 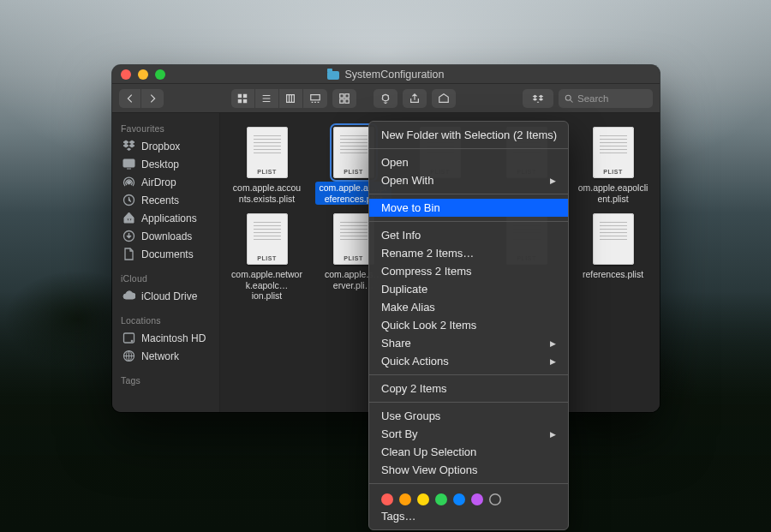 What do you see at coordinates (469, 307) in the screenshot?
I see `context-menu-item: Make Alias` at bounding box center [469, 307].